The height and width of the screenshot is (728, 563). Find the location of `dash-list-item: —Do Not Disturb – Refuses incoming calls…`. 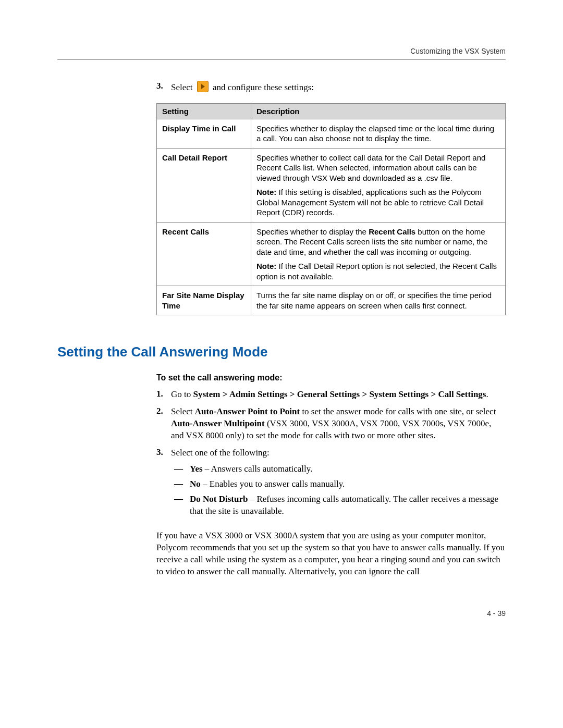

dash-list-item: —Do Not Disturb – Refuses incoming calls… is located at coordinates (338, 505).